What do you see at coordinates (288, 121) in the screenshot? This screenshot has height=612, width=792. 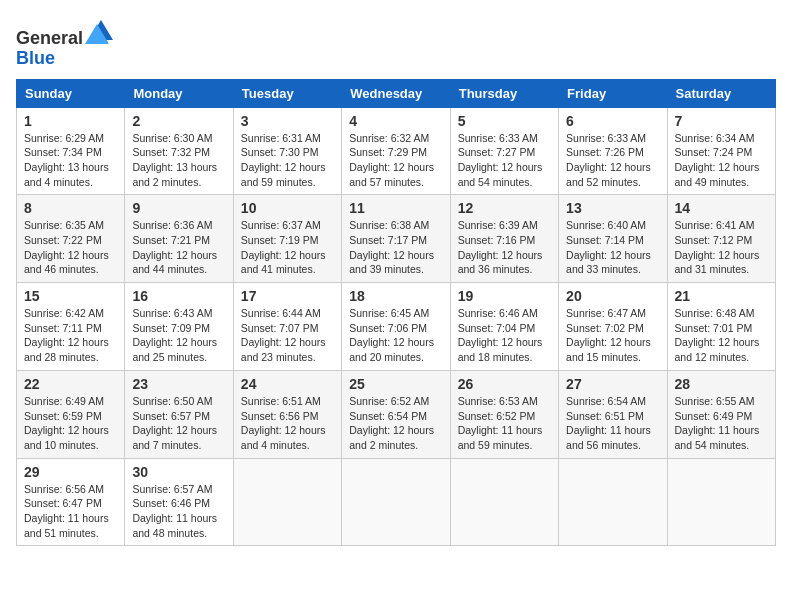 I see `day-number: 3` at bounding box center [288, 121].